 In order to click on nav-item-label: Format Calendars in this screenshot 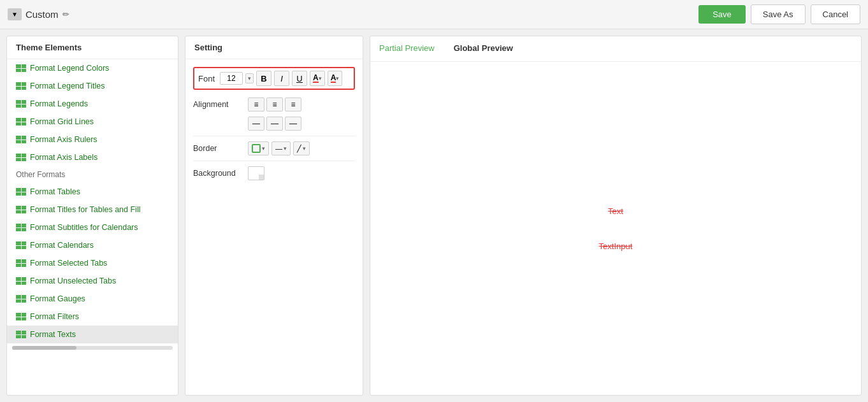, I will do `click(62, 245)`.